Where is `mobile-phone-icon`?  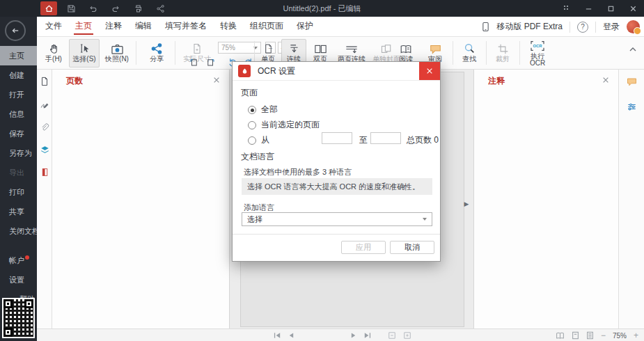
mobile-phone-icon is located at coordinates (486, 26).